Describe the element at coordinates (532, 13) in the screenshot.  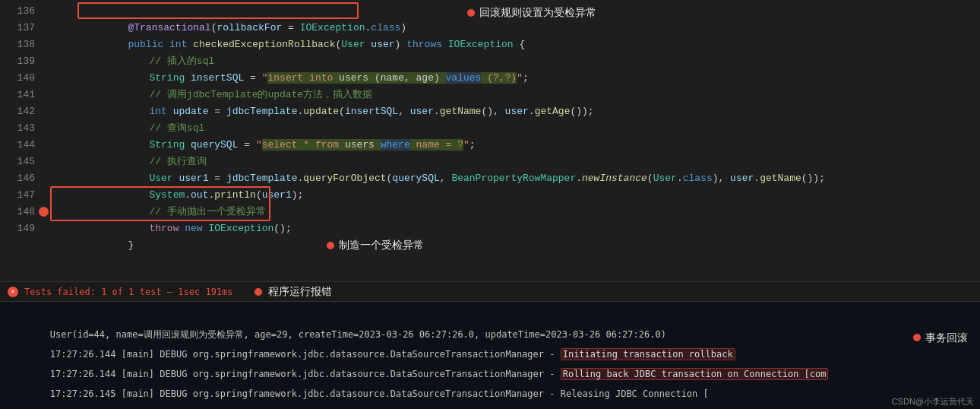
I see `callout-rollback-rule: 回滚规则设置为受检异常` at that location.